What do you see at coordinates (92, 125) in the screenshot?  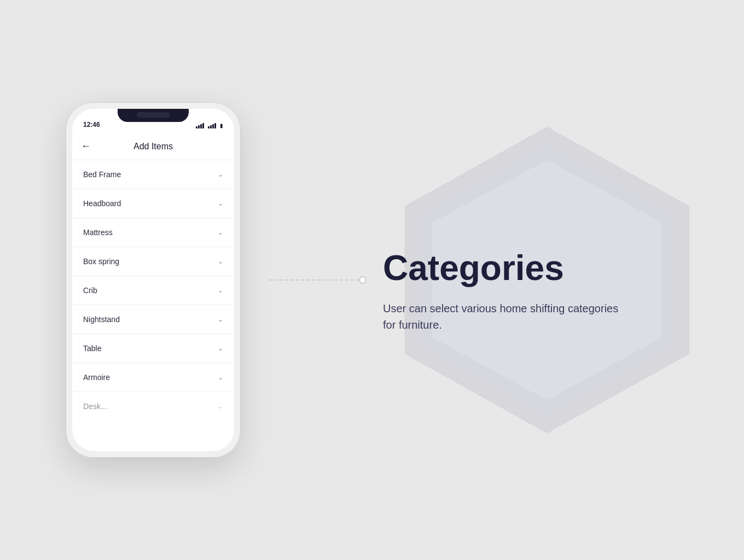 I see `status-time: 12:46` at bounding box center [92, 125].